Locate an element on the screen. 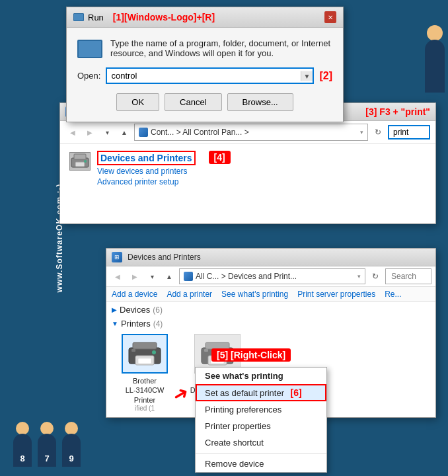 Image resolution: width=448 pixels, height=476 pixels. cpanel-nav-bar: ◀ ▶ ▾ ▲ Cont... > All Control Pan... > ▾… is located at coordinates (248, 132).